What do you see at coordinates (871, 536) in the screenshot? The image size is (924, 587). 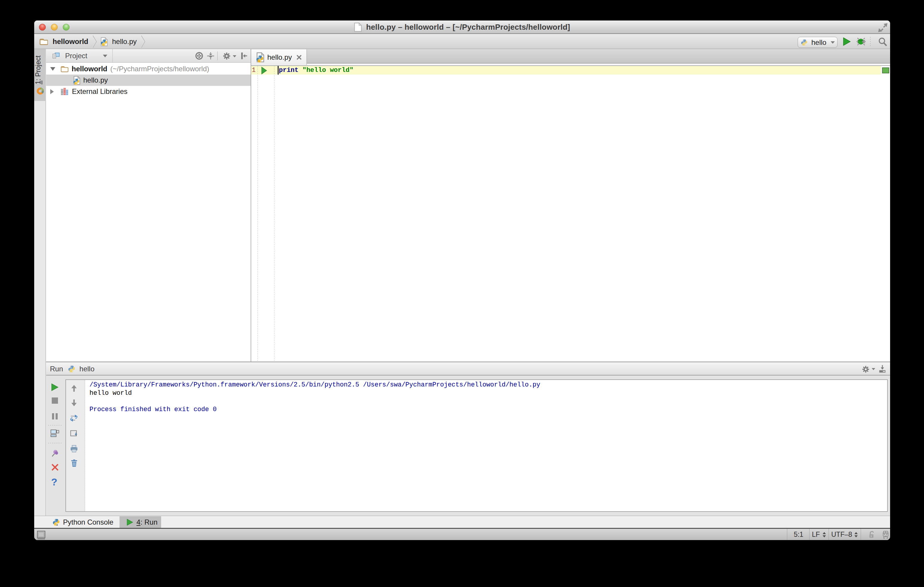 I see `svg-text: T` at bounding box center [871, 536].